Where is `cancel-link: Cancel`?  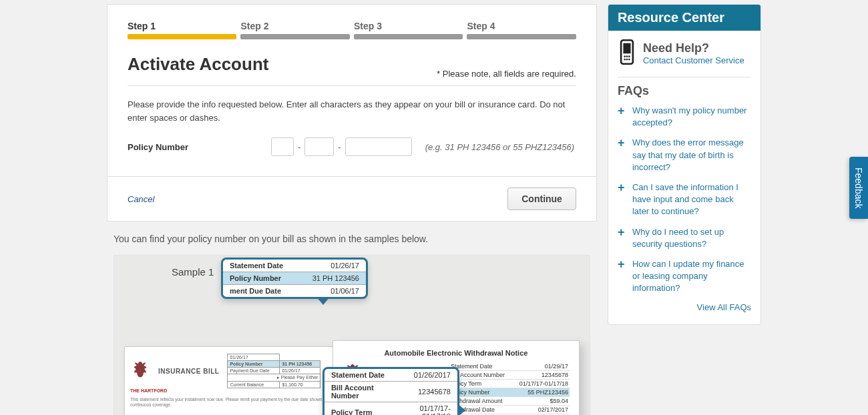 cancel-link: Cancel is located at coordinates (141, 199).